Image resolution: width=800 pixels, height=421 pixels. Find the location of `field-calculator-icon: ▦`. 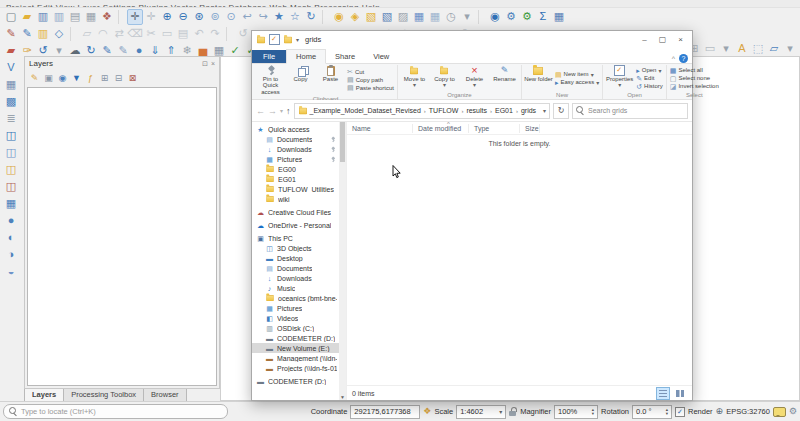

field-calculator-icon: ▦ is located at coordinates (435, 17).